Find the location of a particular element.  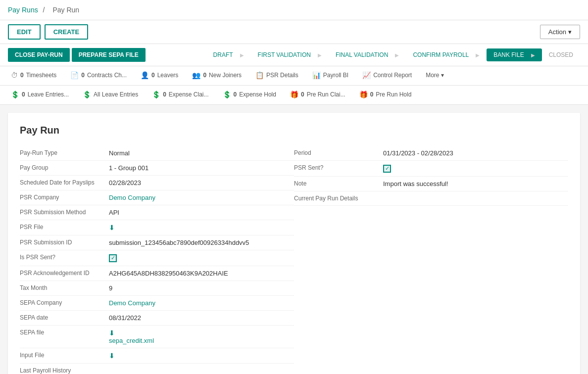

detail-row: PSR Sent? is located at coordinates (431, 169).